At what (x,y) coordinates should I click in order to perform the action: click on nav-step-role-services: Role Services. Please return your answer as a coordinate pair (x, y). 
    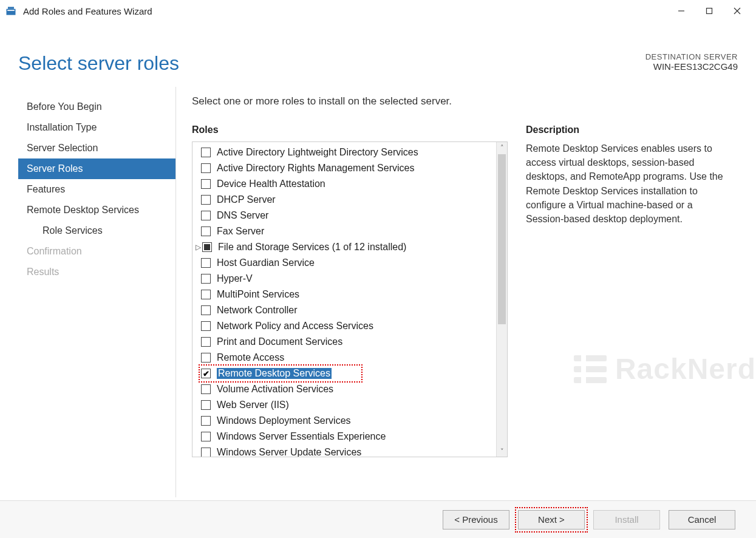
    Looking at the image, I should click on (97, 231).